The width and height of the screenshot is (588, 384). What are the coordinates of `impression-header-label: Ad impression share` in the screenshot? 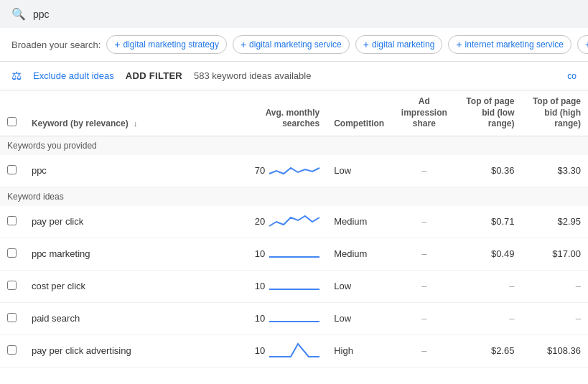 It's located at (424, 112).